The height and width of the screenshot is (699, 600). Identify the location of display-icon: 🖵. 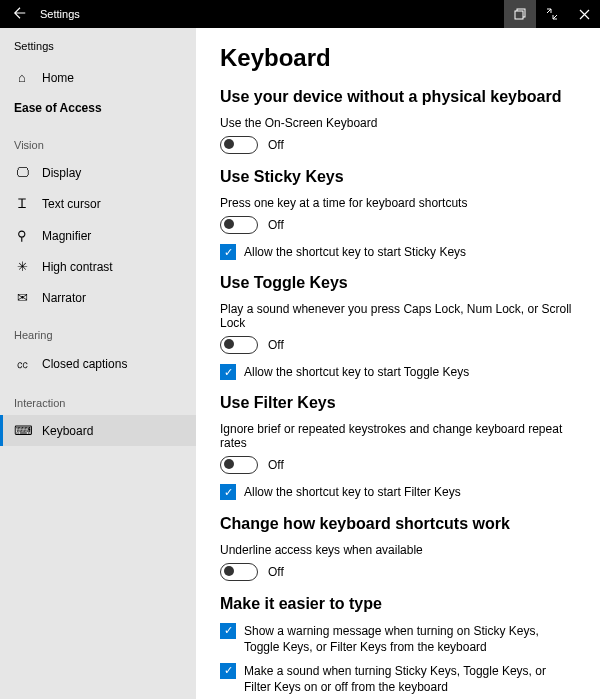
(22, 172).